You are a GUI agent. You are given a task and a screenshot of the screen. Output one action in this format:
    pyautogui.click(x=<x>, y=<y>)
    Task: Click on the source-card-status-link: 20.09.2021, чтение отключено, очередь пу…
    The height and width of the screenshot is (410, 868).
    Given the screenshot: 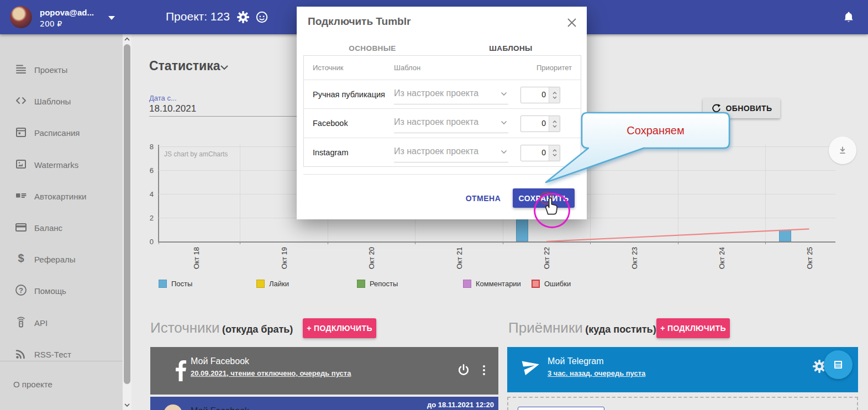 What is the action you would take?
    pyautogui.click(x=271, y=374)
    